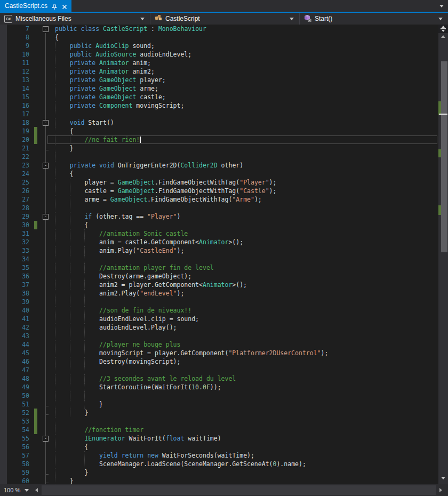 Image resolution: width=448 pixels, height=496 pixels. I want to click on code-line-23: 23- private void OnTriggerEnter2D(Collid…, so click(219, 165).